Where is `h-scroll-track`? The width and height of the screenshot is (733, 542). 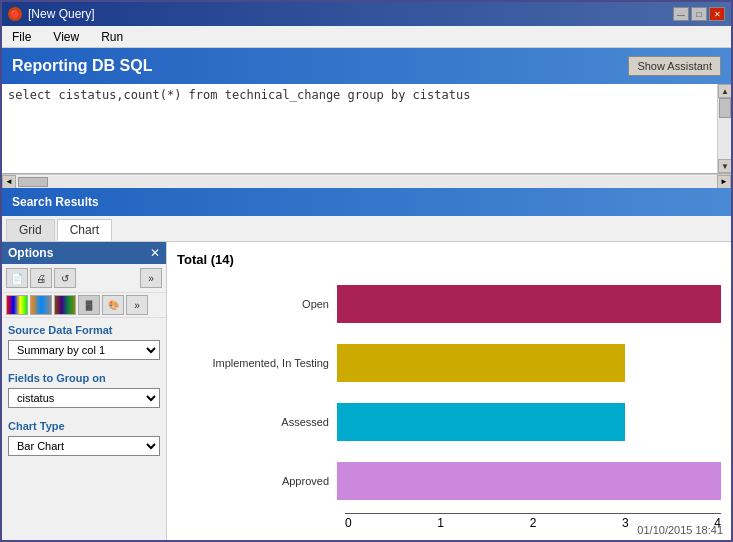
h-scroll-track is located at coordinates (366, 182).